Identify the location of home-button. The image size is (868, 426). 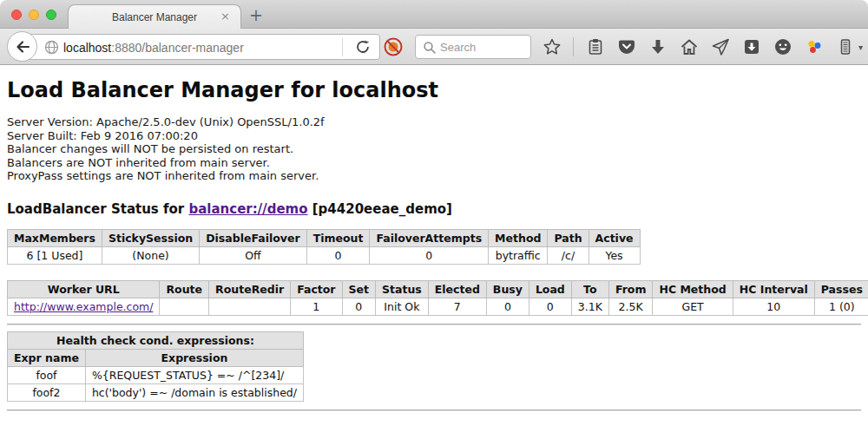
(689, 47).